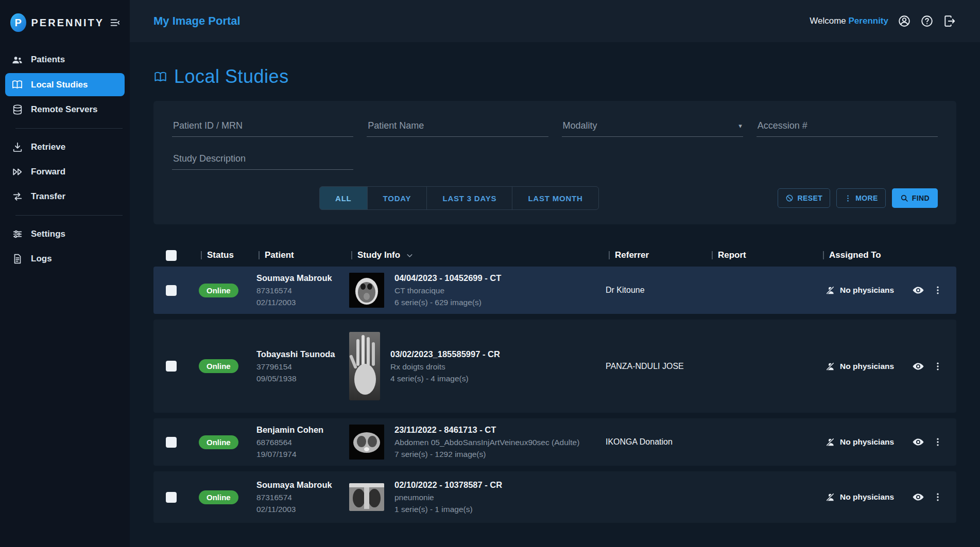  What do you see at coordinates (65, 234) in the screenshot?
I see `sidebar-item-settings: Settings` at bounding box center [65, 234].